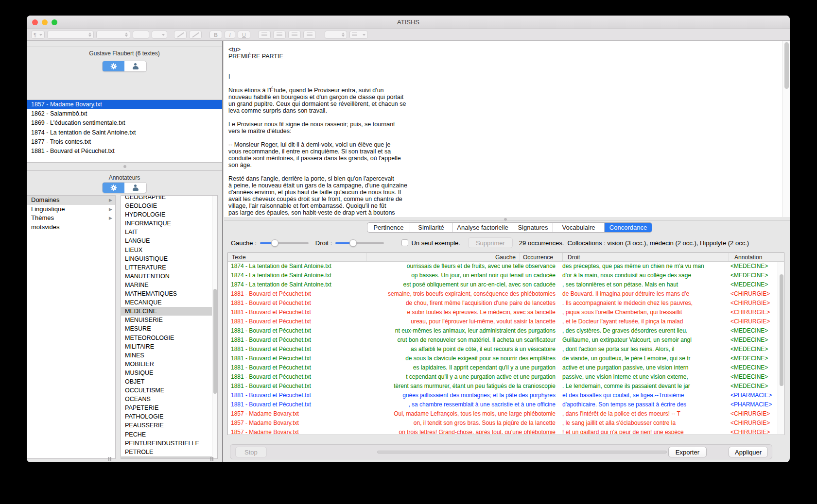 This screenshot has height=504, width=817. I want to click on concordance-row: 1881 - Bouvard et Pécuchet.txtnt eux-mêm…, so click(503, 331).